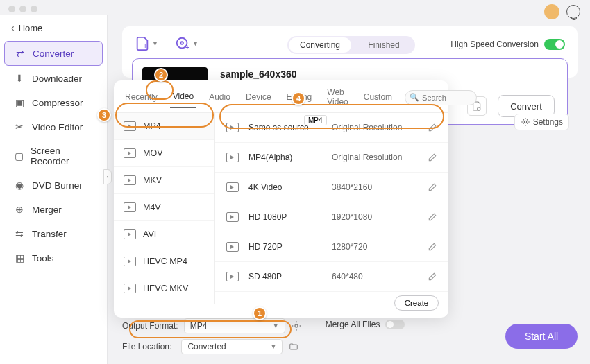  Describe the element at coordinates (573, 12) in the screenshot. I see `support-icon` at that location.